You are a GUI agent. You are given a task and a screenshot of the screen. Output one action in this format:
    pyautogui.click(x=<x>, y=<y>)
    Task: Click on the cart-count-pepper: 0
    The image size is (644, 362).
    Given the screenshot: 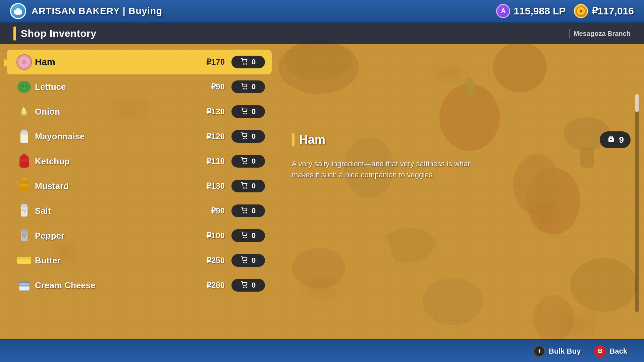 What is the action you would take?
    pyautogui.click(x=254, y=236)
    